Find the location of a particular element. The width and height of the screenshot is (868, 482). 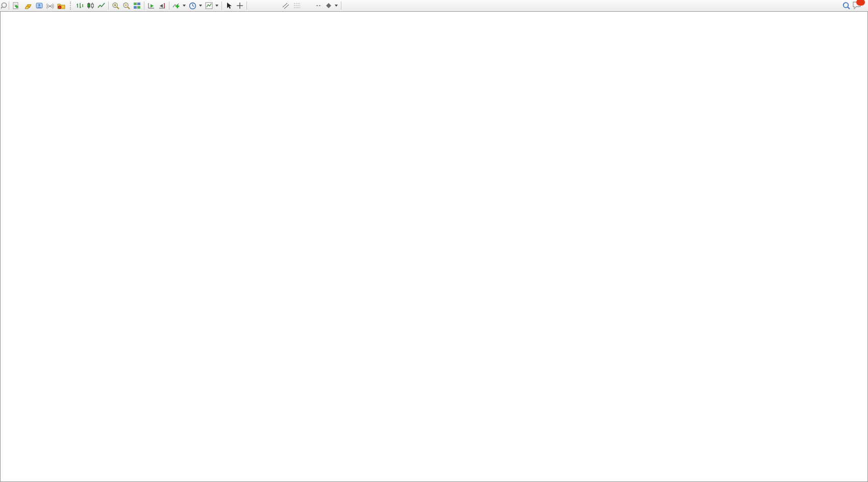

clock-icon is located at coordinates (193, 6).